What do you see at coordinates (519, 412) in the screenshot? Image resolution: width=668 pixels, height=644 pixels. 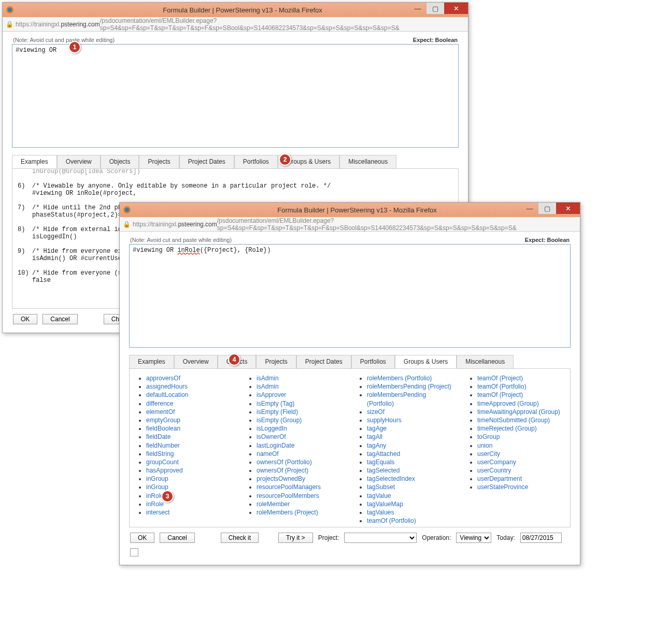 I see `function-link: timeAwaitingApproval (Group)` at bounding box center [519, 412].